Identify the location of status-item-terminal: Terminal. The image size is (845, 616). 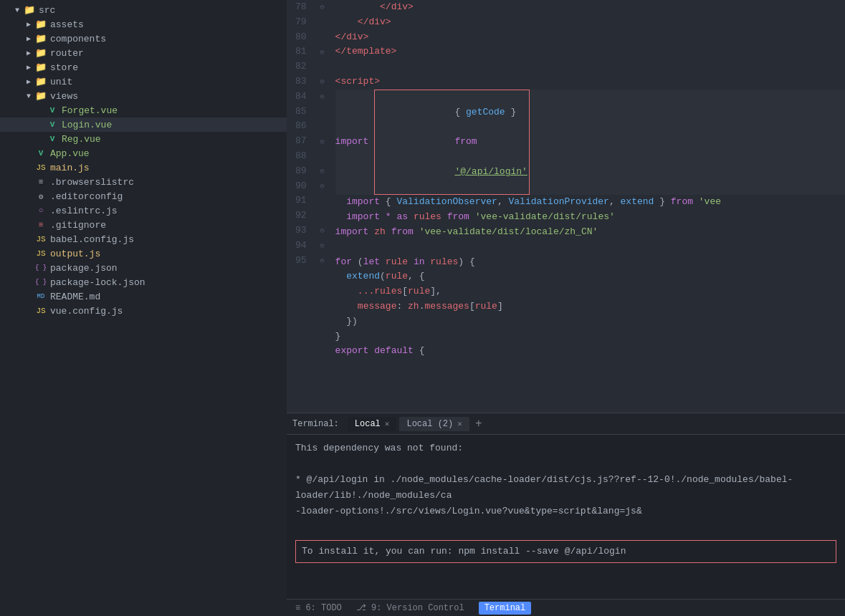
(505, 608).